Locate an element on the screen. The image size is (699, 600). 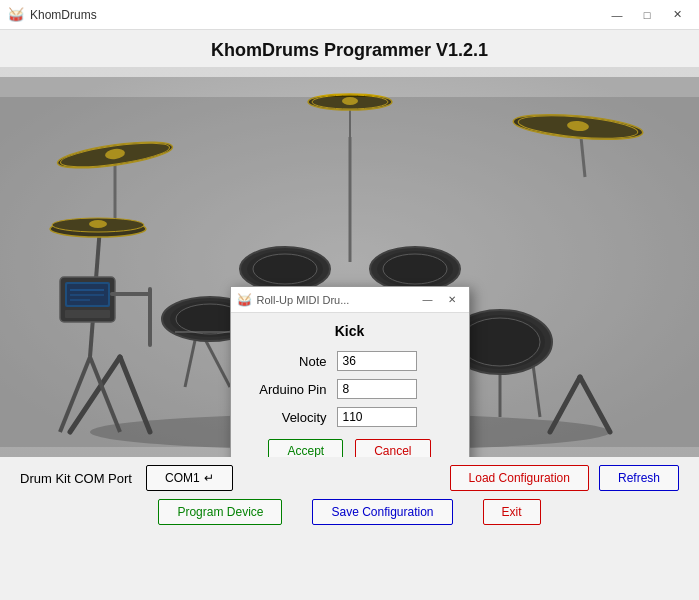
maximize-button: □ is located at coordinates (647, 15).